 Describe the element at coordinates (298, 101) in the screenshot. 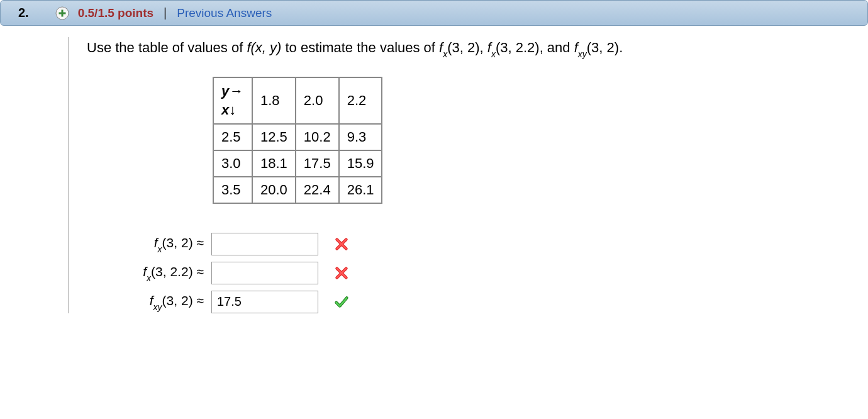

I see `table-header-row: y→ x↓ 1.8 2.0 2.2` at that location.